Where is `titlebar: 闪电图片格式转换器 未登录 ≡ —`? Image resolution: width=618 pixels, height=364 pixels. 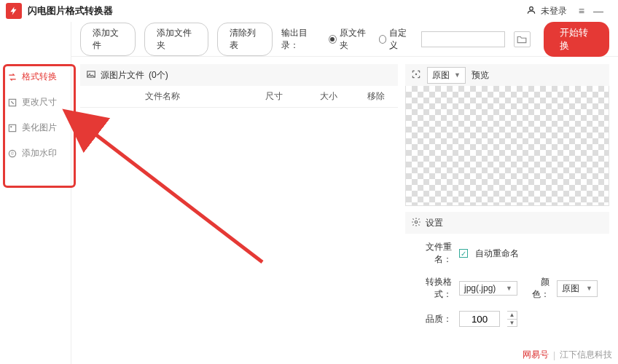 titlebar: 闪电图片格式转换器 未登录 ≡ — is located at coordinates (309, 11).